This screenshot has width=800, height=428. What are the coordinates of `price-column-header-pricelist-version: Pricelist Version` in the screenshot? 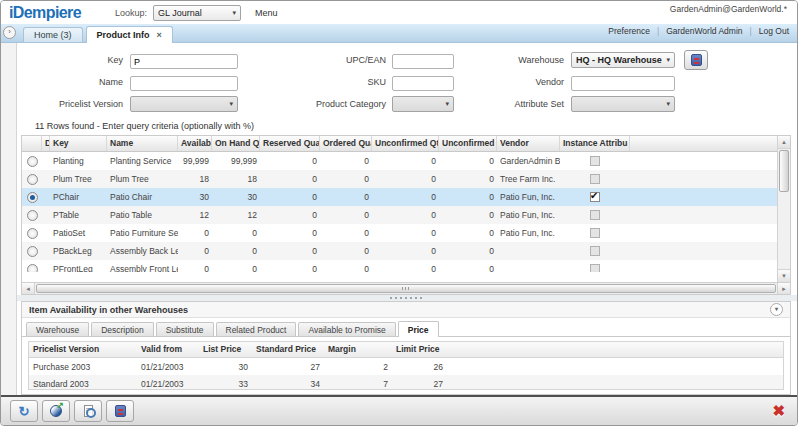 It's located at (83, 350).